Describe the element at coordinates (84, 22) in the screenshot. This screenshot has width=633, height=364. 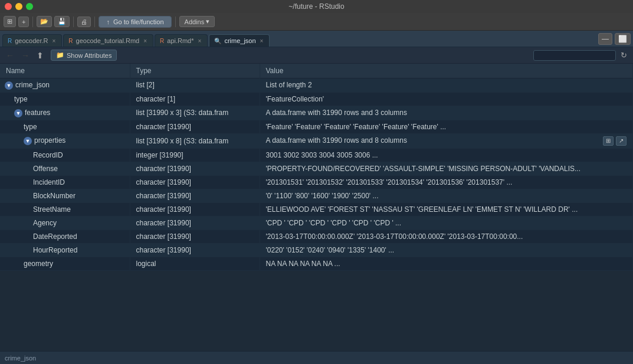
I see `print-button: 🖨` at that location.